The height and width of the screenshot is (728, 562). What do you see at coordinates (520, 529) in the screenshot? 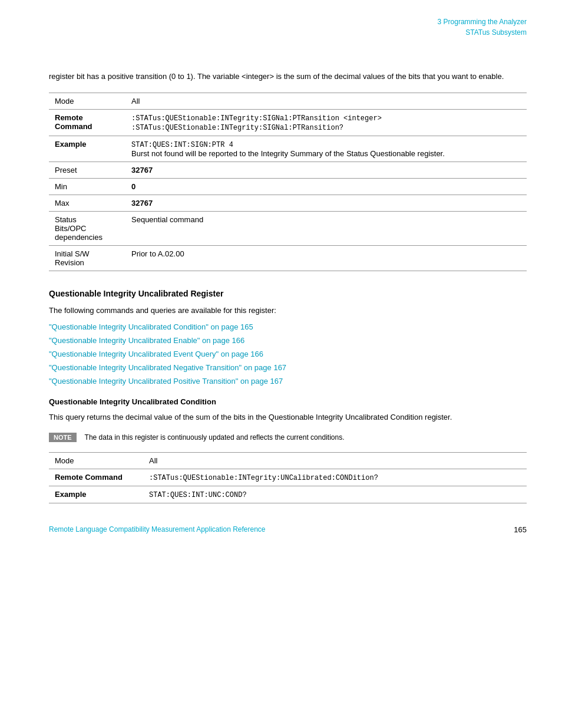
I see `footer-page: 165` at bounding box center [520, 529].